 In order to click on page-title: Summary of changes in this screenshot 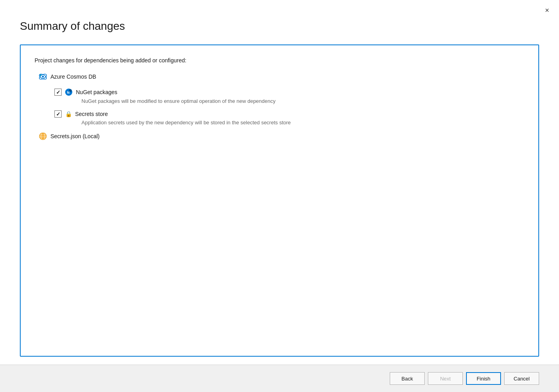, I will do `click(280, 26)`.